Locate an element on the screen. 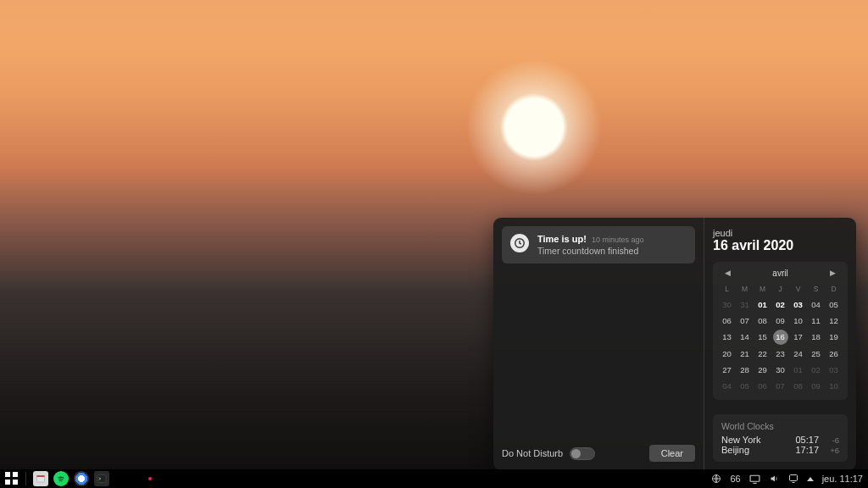 The image size is (868, 488). cal-day: 29 is located at coordinates (763, 369).